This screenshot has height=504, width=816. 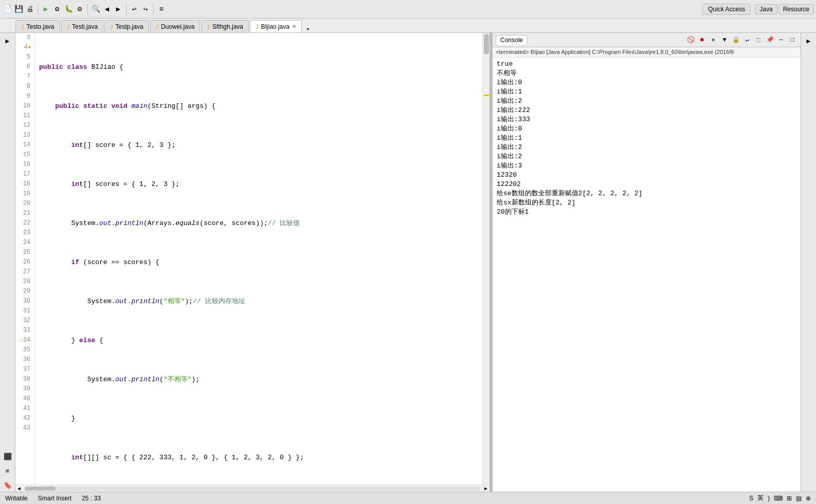 What do you see at coordinates (799, 498) in the screenshot?
I see `layout-icon: ▤` at bounding box center [799, 498].